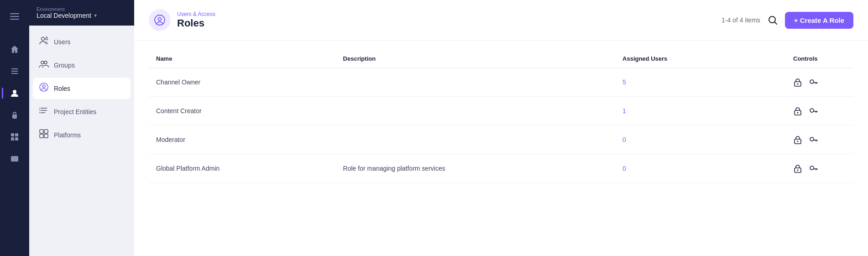  I want to click on sidebar-item-label: Roles, so click(62, 89).